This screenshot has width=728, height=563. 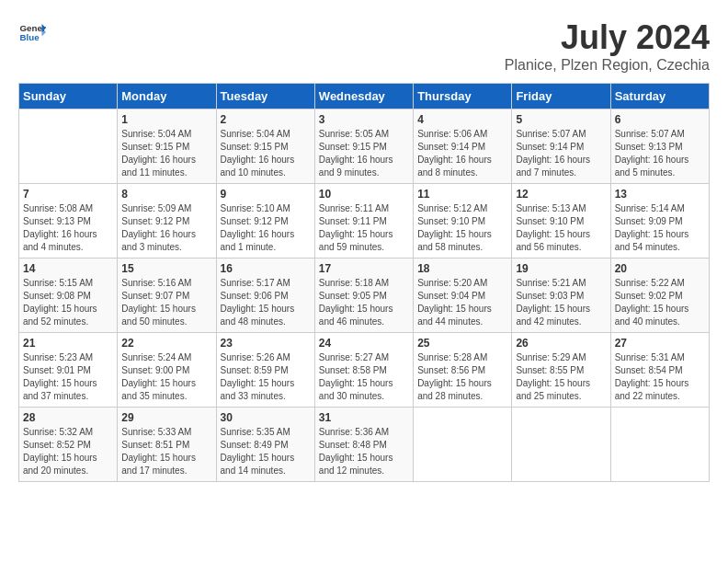 I want to click on logo-icon: General Blue, so click(x=32, y=32).